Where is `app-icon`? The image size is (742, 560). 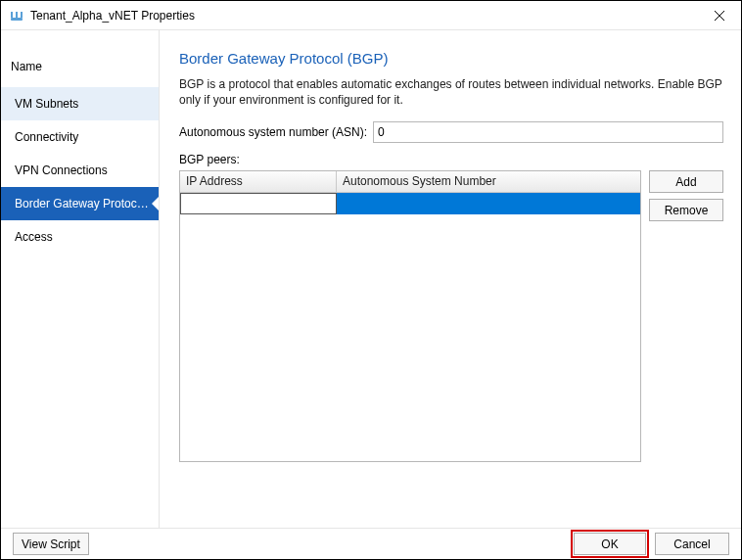
app-icon is located at coordinates (17, 16).